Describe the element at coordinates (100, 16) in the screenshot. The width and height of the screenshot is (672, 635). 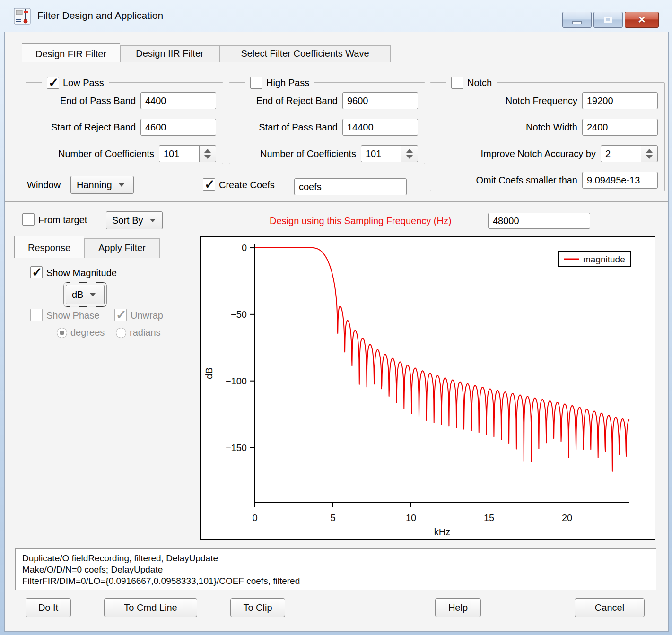
I see `window-title: Filter Design and Application` at that location.